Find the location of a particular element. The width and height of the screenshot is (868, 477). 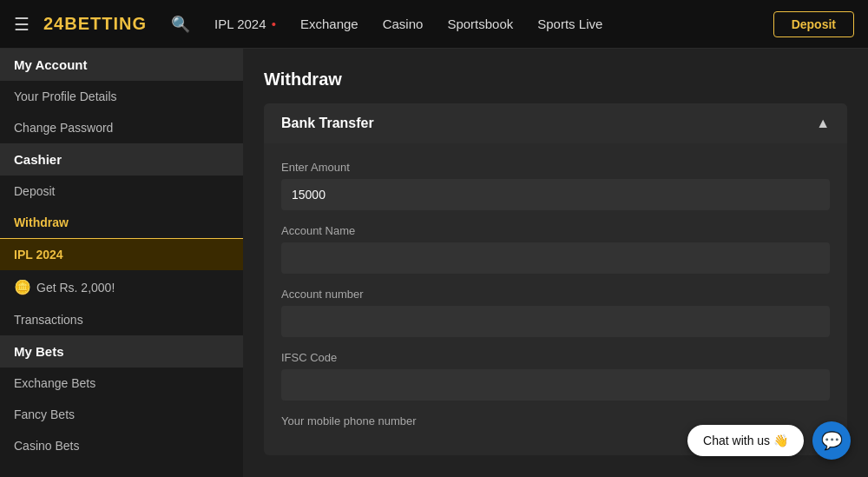

sidebar-item-exchange-bets: Exchange Bets is located at coordinates (122, 383).